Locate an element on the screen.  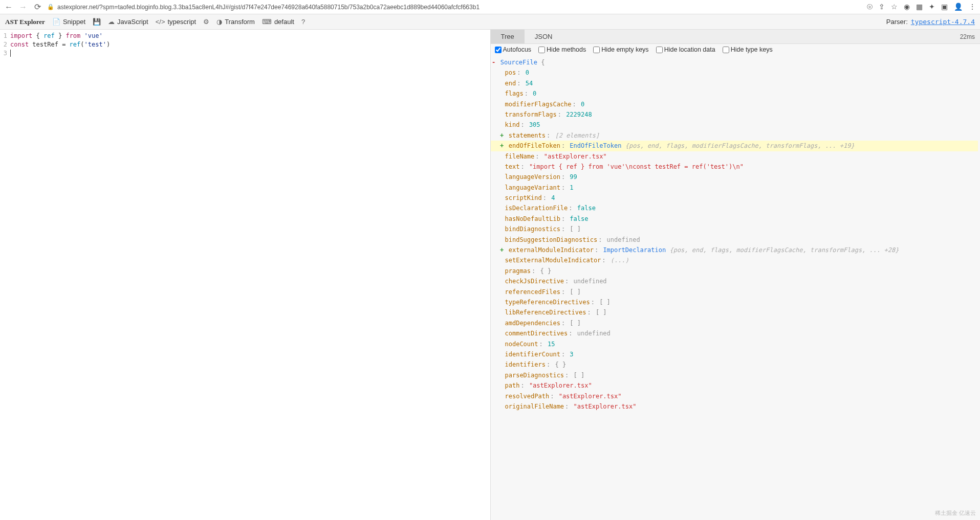
tree-property: parseDiagnostics: [ ] is located at coordinates (736, 375).